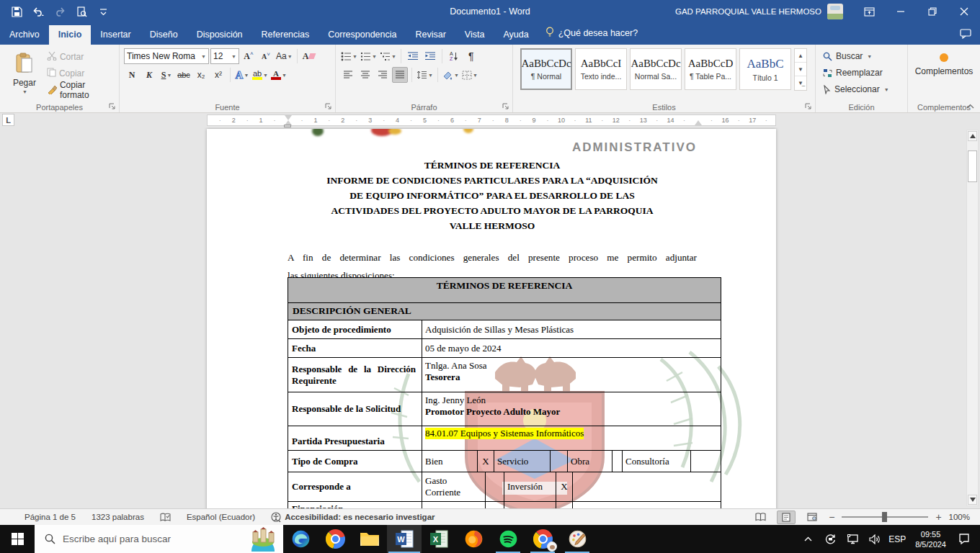  What do you see at coordinates (132, 75) in the screenshot?
I see `bold-button: N` at bounding box center [132, 75].